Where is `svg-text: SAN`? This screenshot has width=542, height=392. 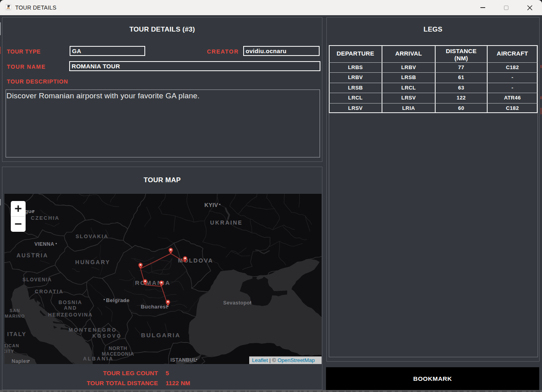 svg-text: SAN is located at coordinates (15, 310).